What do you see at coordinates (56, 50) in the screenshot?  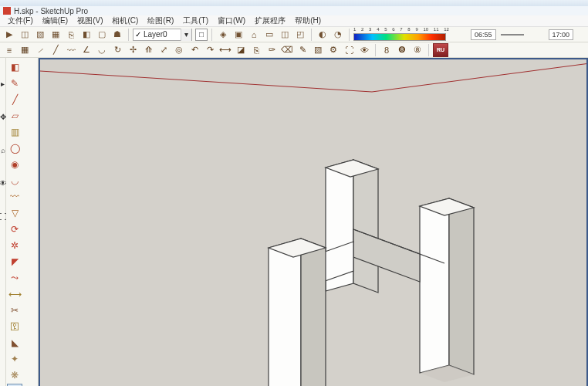 I see `line-icon: ╱` at bounding box center [56, 50].